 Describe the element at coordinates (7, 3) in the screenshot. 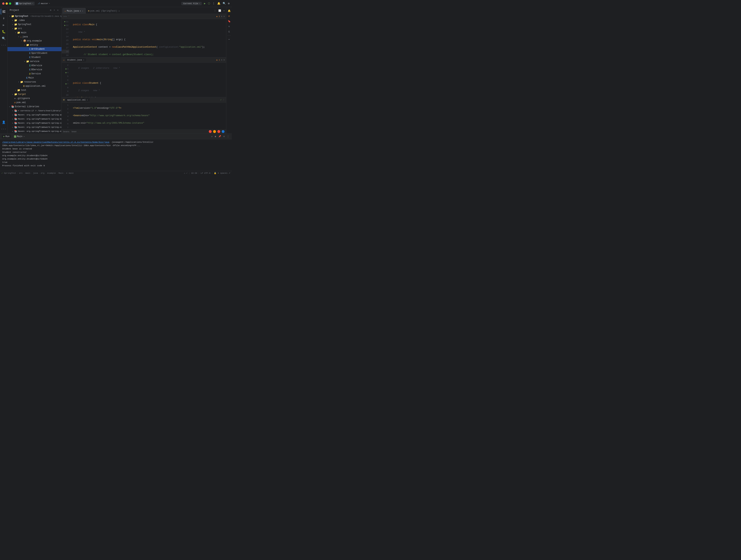

I see `minimize-button` at that location.